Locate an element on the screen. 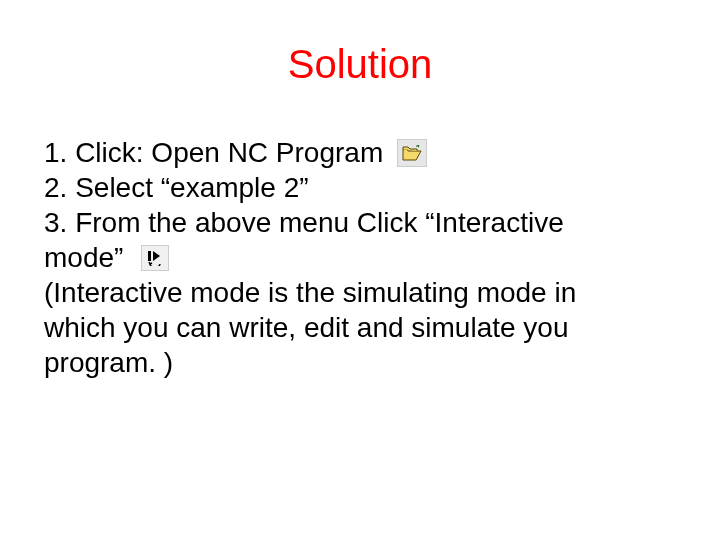 The width and height of the screenshot is (720, 540). step-3-text-b: mode” is located at coordinates (84, 258).